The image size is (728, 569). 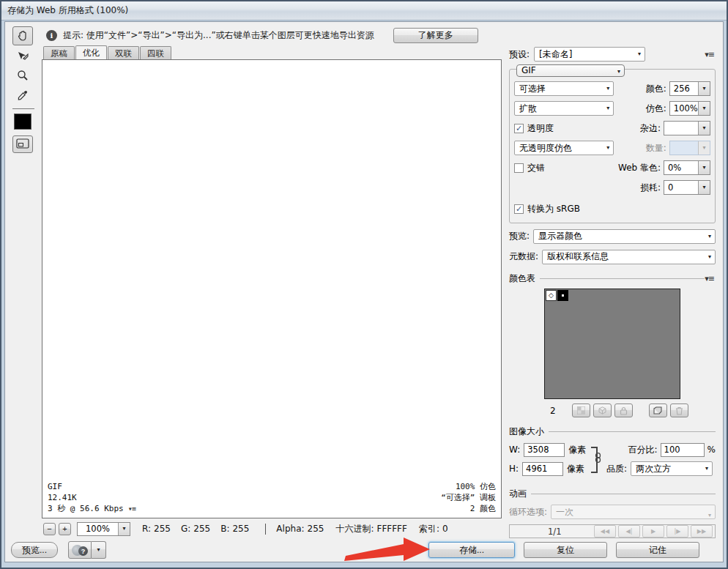 I want to click on zoom-level-select: 100% ▾, so click(x=104, y=529).